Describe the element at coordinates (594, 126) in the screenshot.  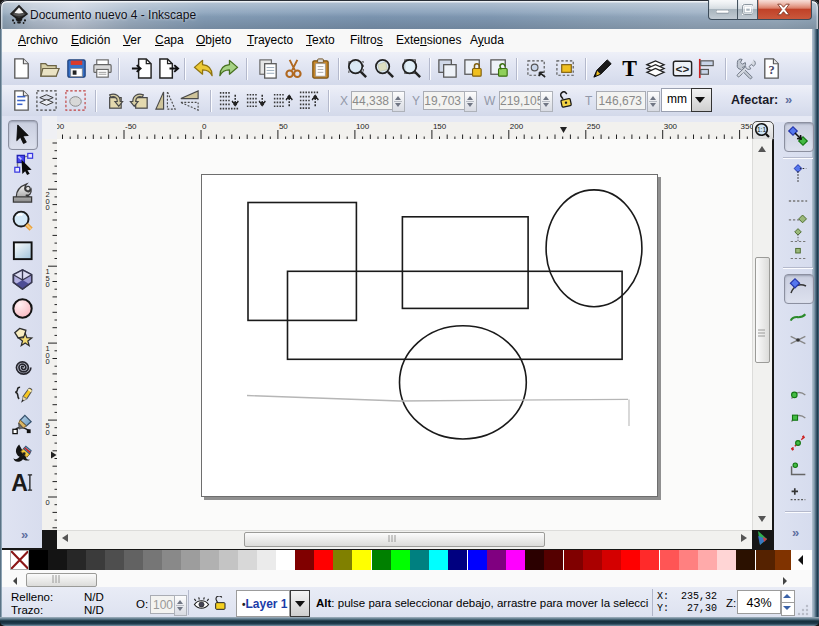
I see `svg-text: 250` at that location.